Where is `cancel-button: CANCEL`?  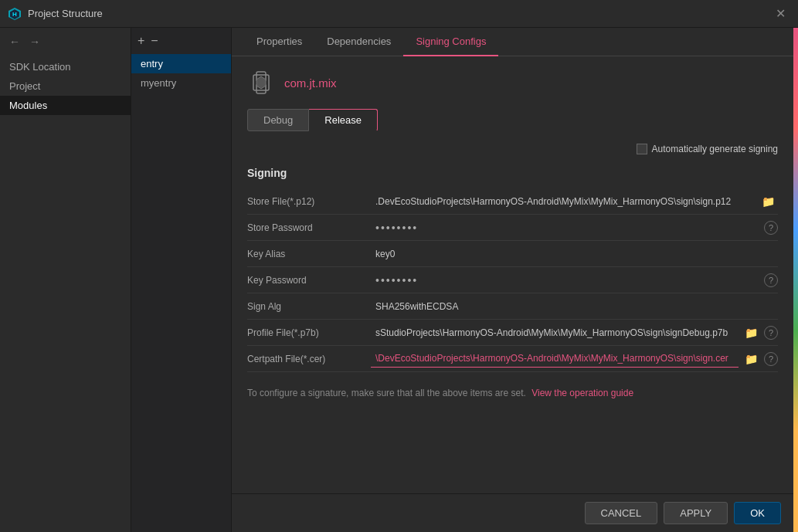 cancel-button: CANCEL is located at coordinates (621, 513).